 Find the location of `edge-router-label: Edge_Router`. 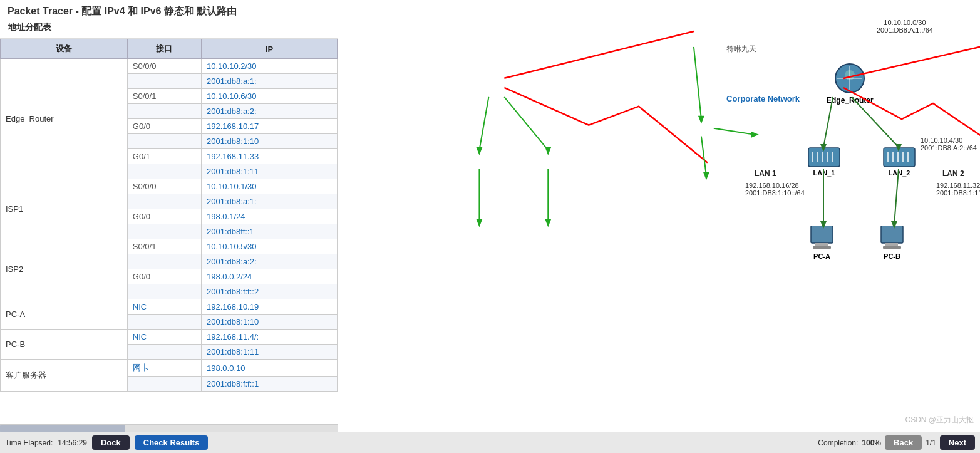

edge-router-label: Edge_Router is located at coordinates (850, 100).